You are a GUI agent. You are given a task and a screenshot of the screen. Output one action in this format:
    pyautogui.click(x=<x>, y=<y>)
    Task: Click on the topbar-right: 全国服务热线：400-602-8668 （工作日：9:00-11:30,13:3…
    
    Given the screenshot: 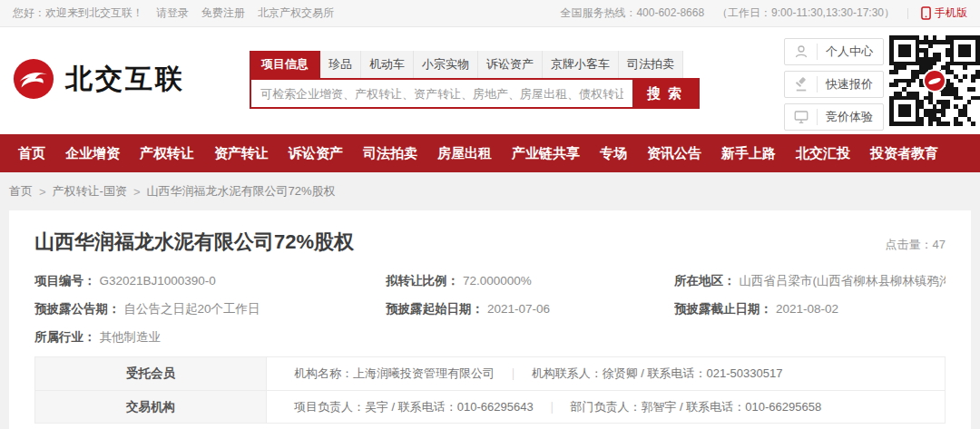 What is the action you would take?
    pyautogui.click(x=764, y=13)
    